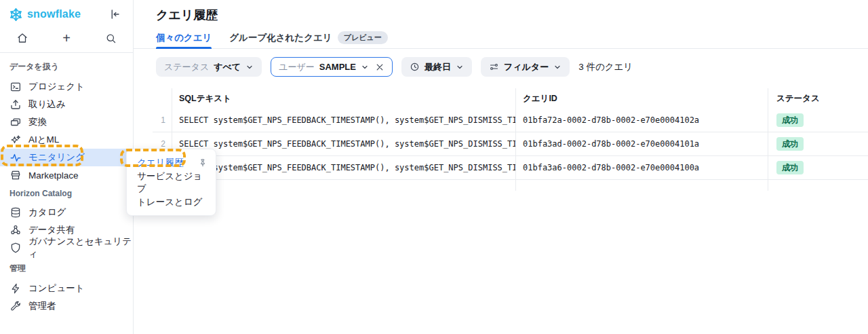  Describe the element at coordinates (642, 120) in the screenshot. I see `query-id-cell: 01bfa72a-0002-d78b-0002-e70e0004102a` at that location.